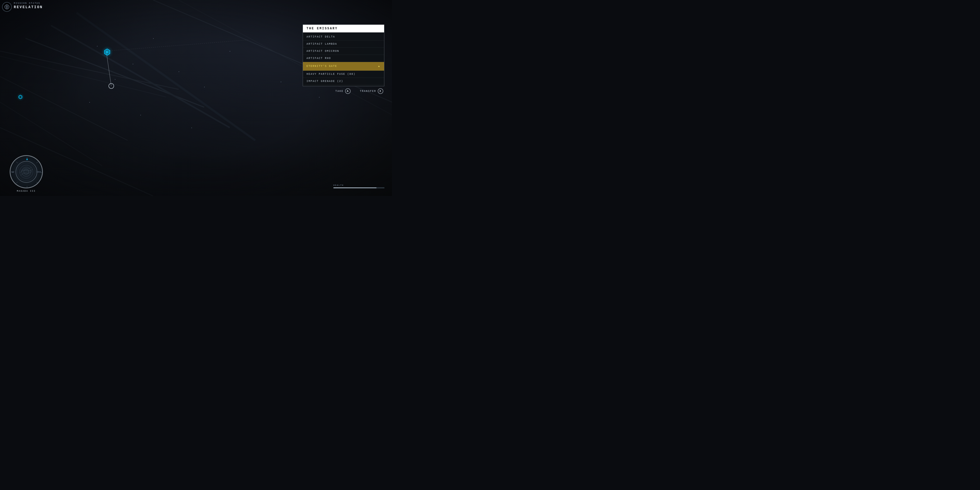 This screenshot has width=980, height=490. I want to click on health-bar-container, so click(359, 188).